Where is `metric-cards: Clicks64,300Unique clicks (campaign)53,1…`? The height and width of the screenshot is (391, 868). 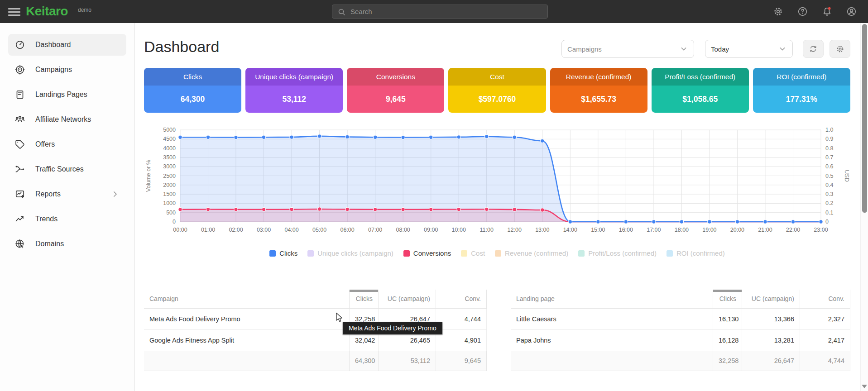 metric-cards: Clicks64,300Unique clicks (campaign)53,1… is located at coordinates (497, 91).